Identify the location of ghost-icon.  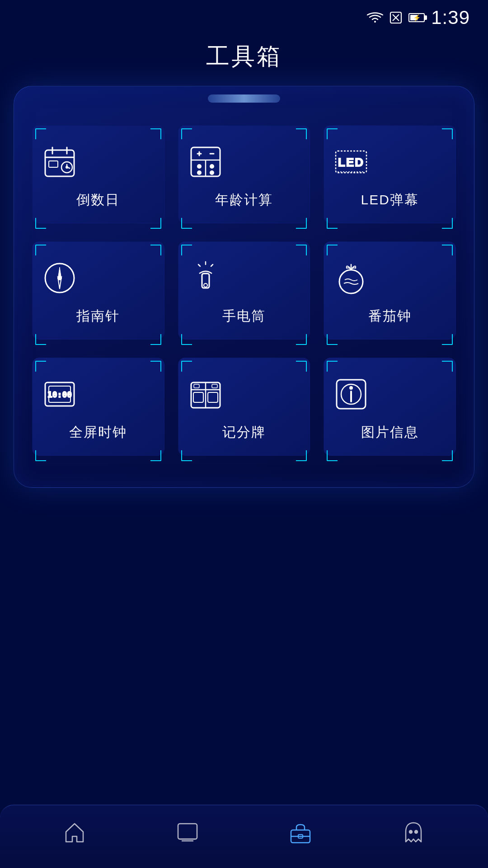
(413, 832).